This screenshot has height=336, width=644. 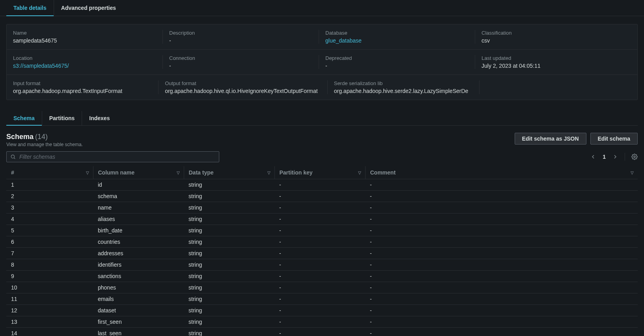 What do you see at coordinates (322, 37) in the screenshot?
I see `details-row-1: Name sampledata54675 Description - Datab…` at bounding box center [322, 37].